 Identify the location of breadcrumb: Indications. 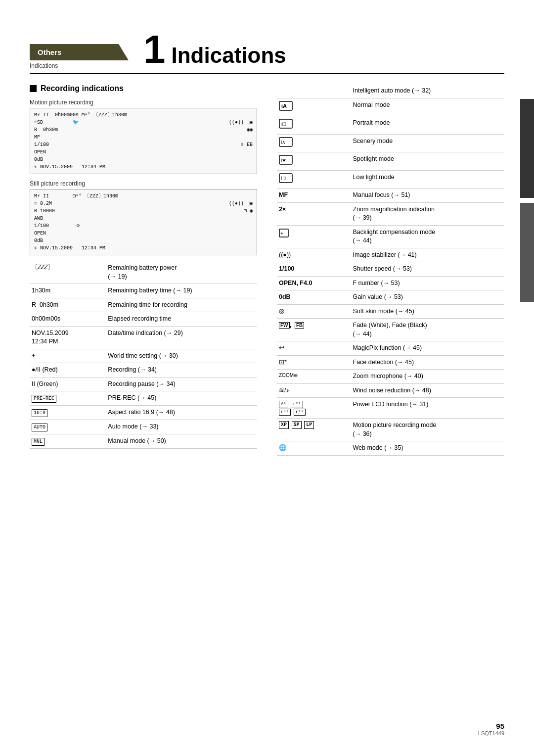
(44, 66).